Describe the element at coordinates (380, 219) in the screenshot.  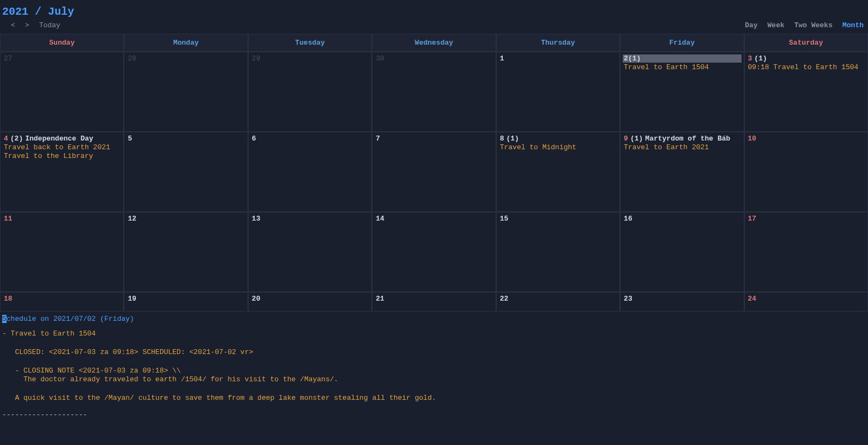
I see `day-number: 14` at that location.